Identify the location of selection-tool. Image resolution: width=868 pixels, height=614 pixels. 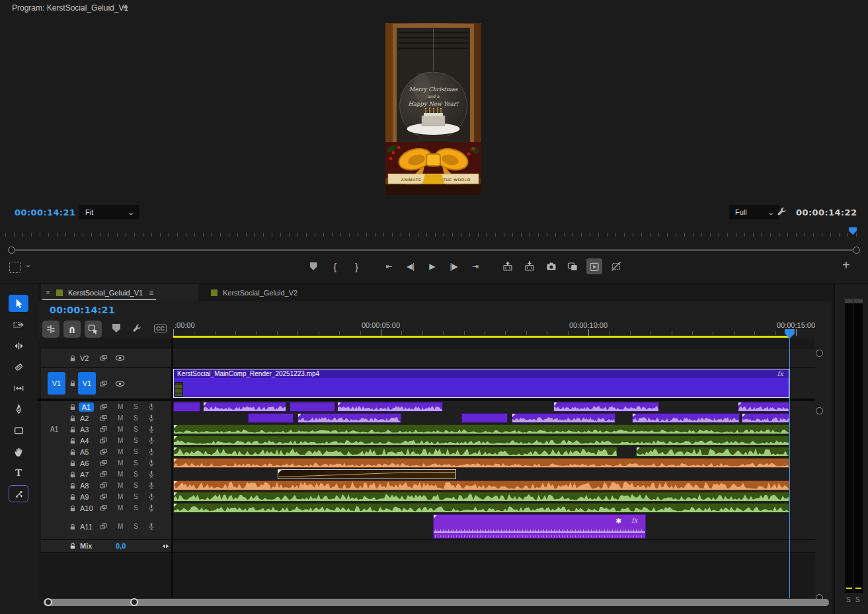
(19, 303).